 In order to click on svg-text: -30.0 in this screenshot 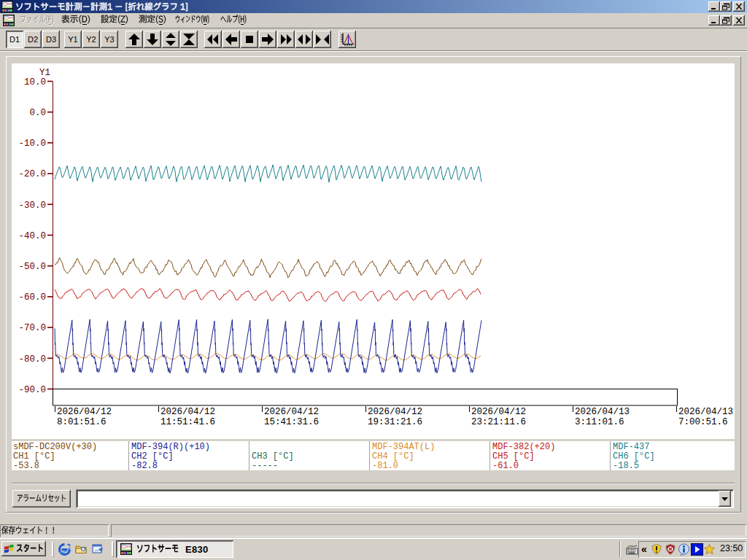, I will do `click(32, 206)`.